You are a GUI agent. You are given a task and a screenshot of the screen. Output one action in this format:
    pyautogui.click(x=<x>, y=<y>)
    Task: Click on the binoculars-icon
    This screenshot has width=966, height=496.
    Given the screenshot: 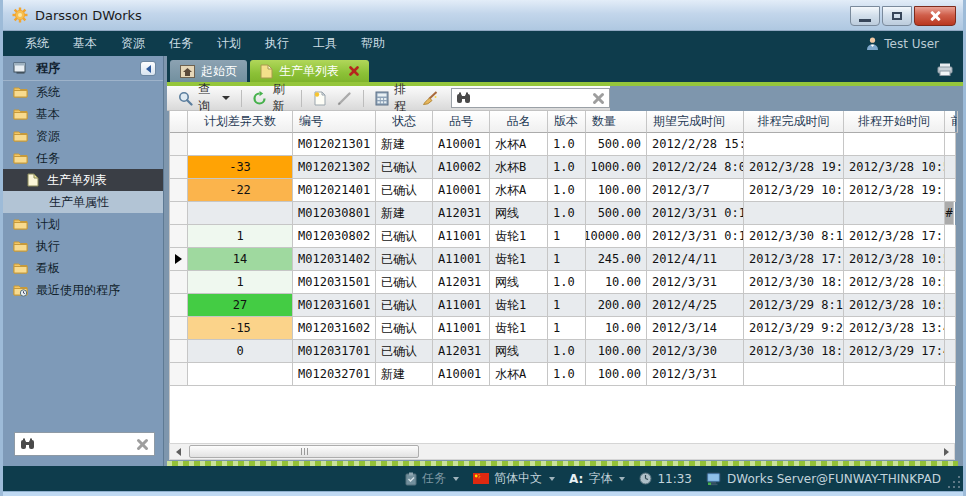 What is the action you would take?
    pyautogui.click(x=28, y=444)
    